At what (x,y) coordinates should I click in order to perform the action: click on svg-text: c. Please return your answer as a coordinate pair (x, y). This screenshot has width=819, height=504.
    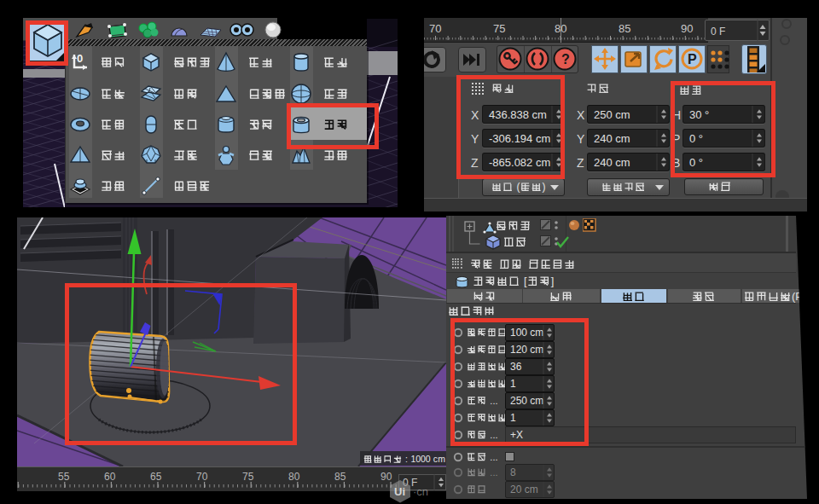
    Looking at the image, I should click on (435, 459).